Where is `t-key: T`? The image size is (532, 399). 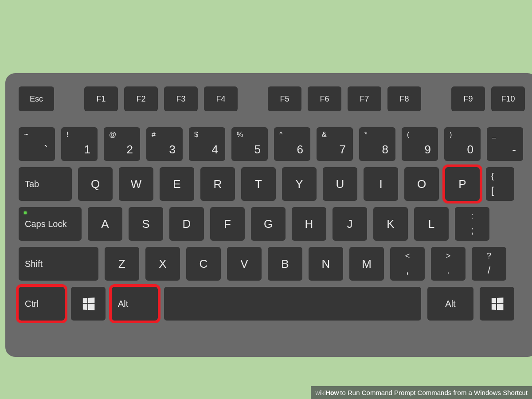
t-key: T is located at coordinates (258, 184).